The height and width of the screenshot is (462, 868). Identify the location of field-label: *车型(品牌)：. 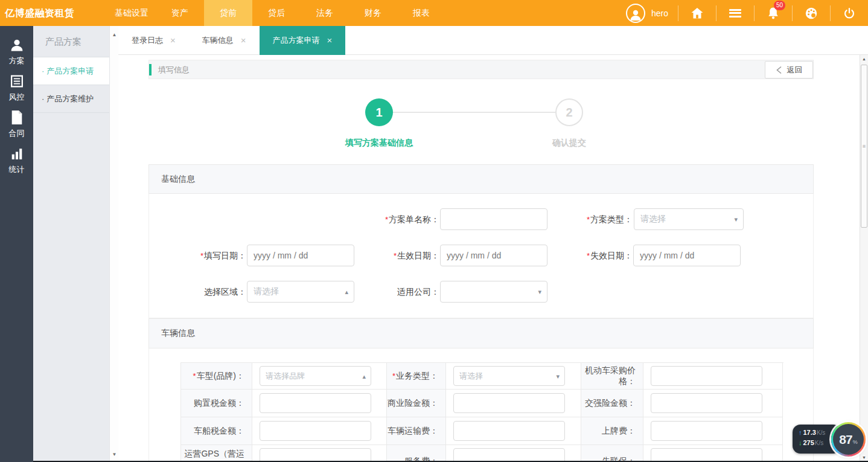
(217, 376).